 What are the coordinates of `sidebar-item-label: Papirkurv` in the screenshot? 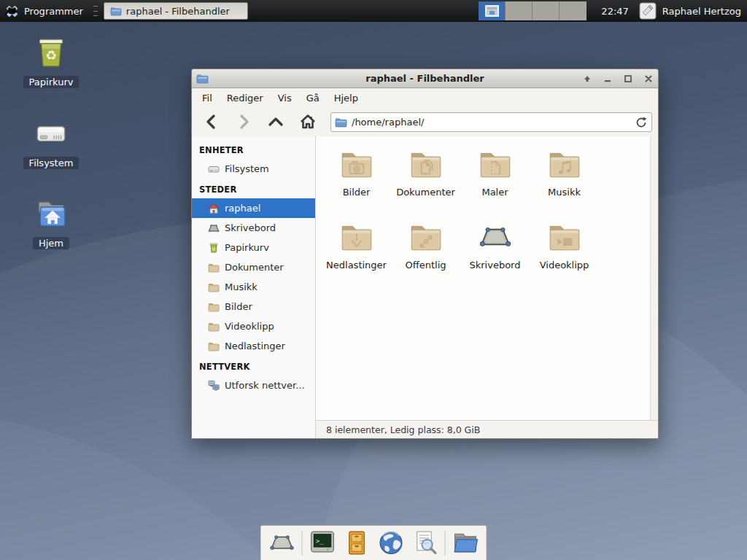 It's located at (247, 248).